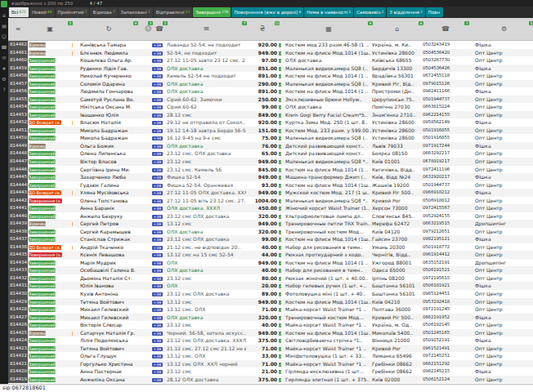  What do you see at coordinates (271, 318) in the screenshot?
I see `table-row: 814427 Завершений Михаил Гилевский +38 О…` at bounding box center [271, 318].